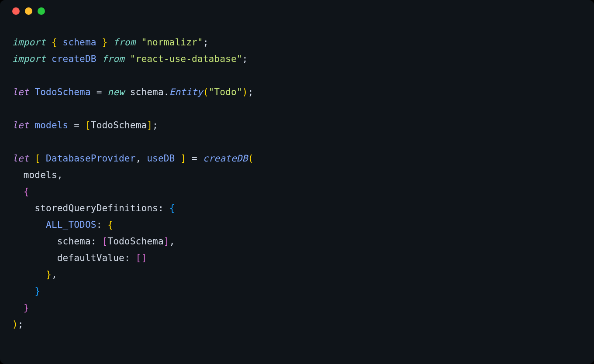 Image resolution: width=594 pixels, height=364 pixels. I want to click on property-schema: schema, so click(74, 241).